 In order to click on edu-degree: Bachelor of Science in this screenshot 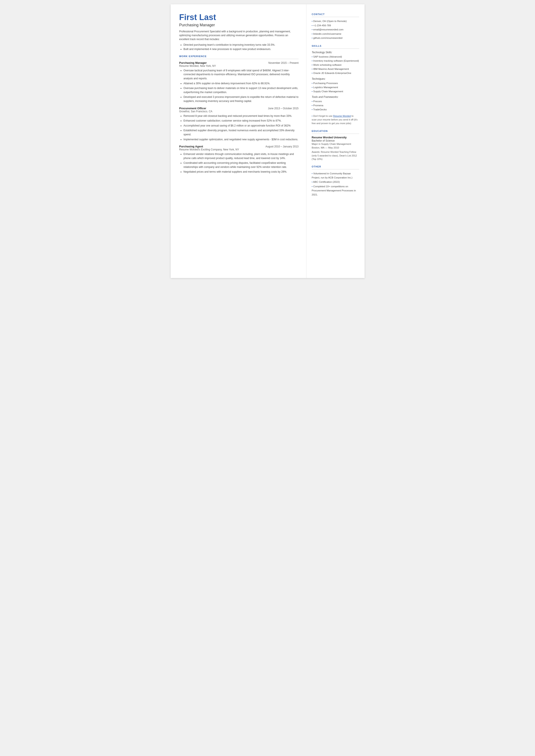, I will do `click(335, 141)`.